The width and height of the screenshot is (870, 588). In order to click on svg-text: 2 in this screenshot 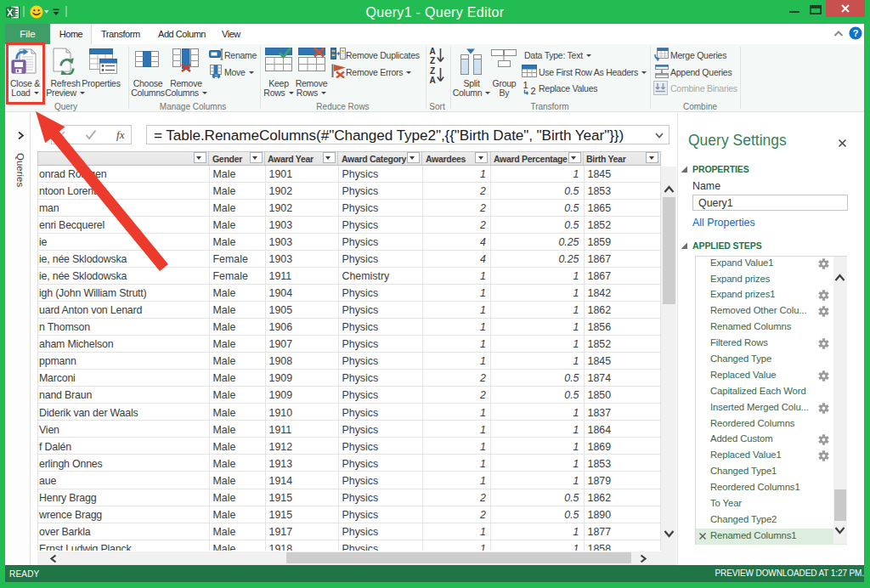, I will do `click(533, 91)`.